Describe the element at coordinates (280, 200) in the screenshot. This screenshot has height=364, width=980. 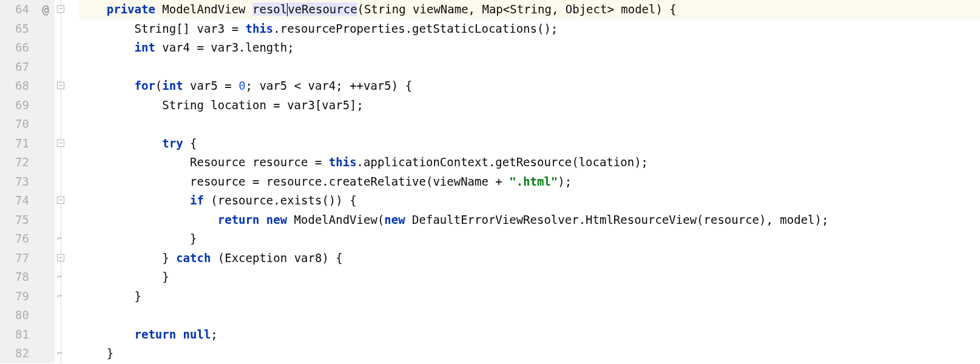
I see `code-token: (resource.exists()) {` at that location.